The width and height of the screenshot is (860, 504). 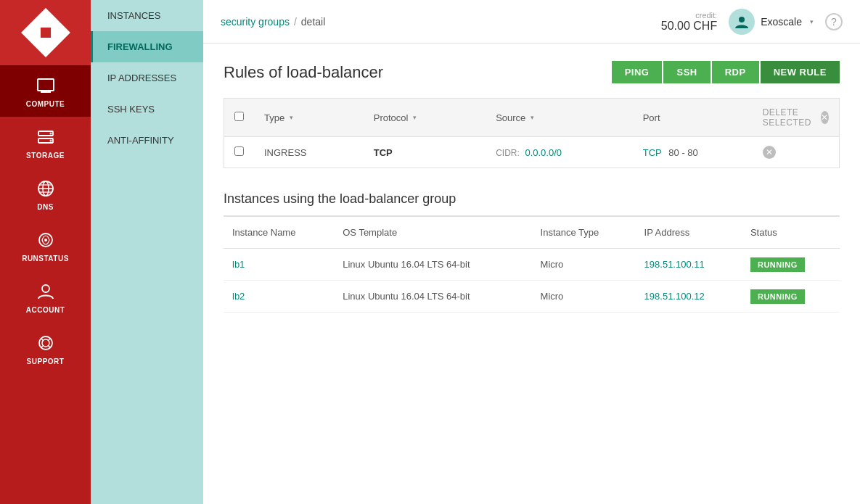 What do you see at coordinates (532, 152) in the screenshot?
I see `rules-table-body: INGRESS TCP CIDR: 0.0.0.0/0 TCP 80 - 80` at bounding box center [532, 152].